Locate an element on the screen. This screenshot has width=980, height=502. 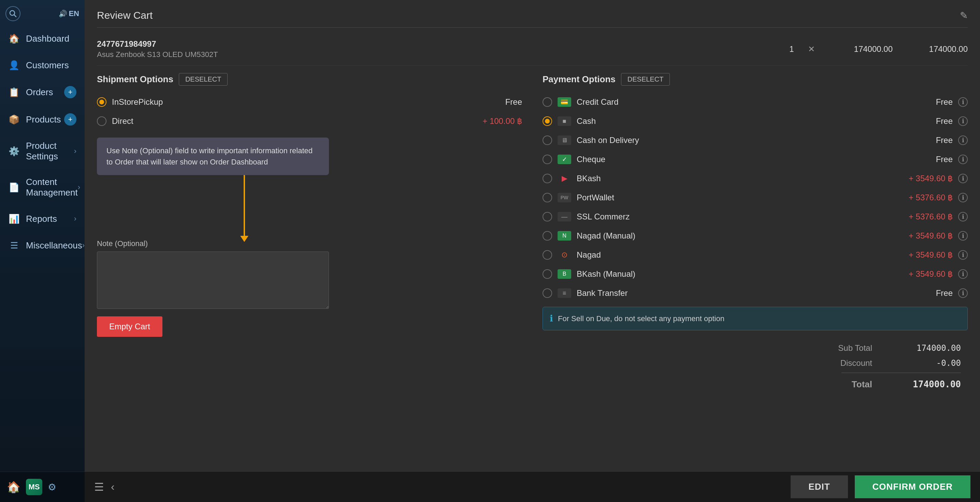
tooltip-arrow is located at coordinates (244, 206).